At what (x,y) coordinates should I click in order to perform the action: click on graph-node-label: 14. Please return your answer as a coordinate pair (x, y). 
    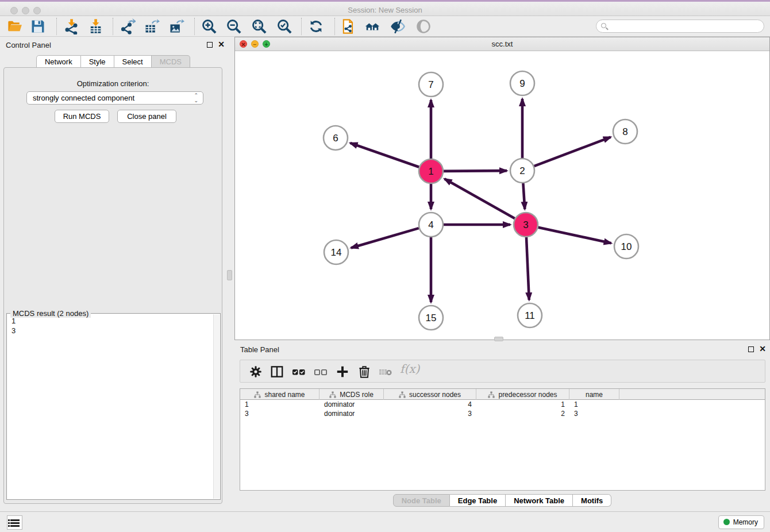
    Looking at the image, I should click on (337, 253).